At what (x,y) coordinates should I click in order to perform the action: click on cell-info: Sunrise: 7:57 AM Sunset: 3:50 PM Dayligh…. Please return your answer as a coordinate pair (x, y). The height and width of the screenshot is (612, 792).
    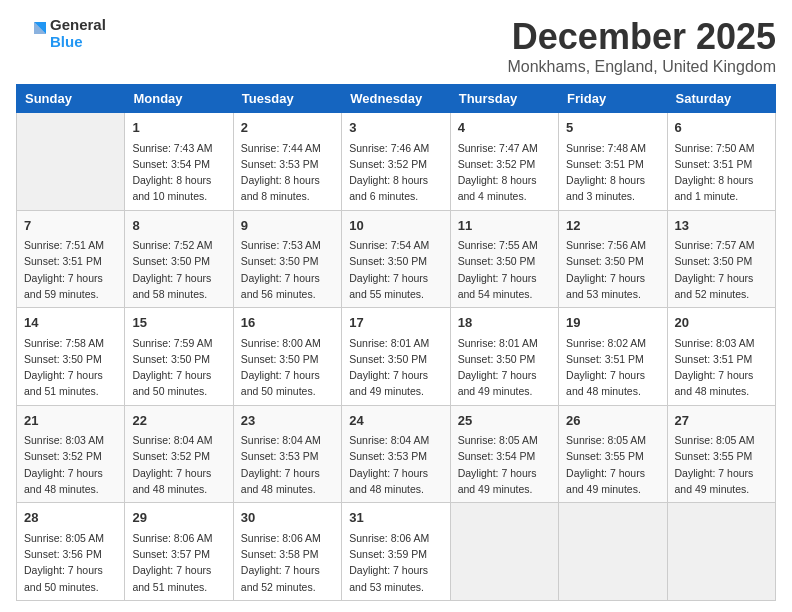
    Looking at the image, I should click on (722, 270).